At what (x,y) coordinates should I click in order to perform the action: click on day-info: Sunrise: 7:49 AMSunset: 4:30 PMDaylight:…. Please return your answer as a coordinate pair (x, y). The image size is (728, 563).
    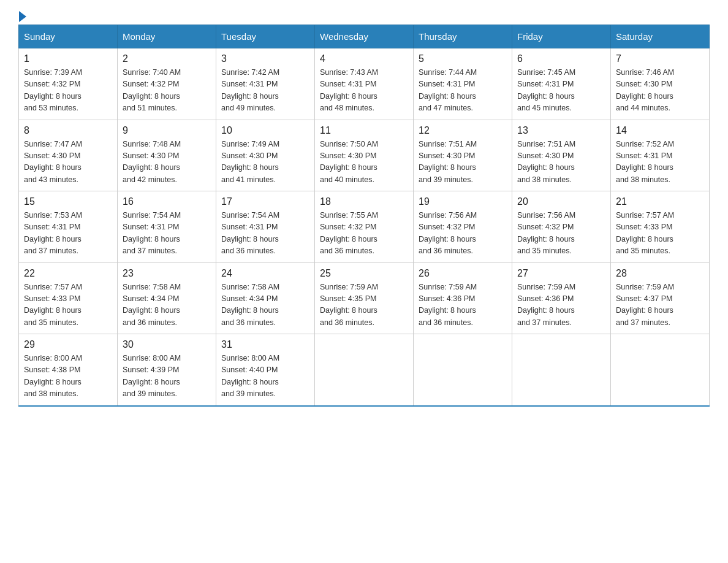
    Looking at the image, I should click on (250, 162).